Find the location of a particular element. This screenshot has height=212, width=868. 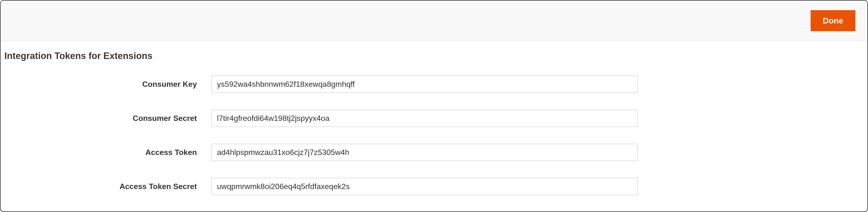

section-title: Integration Tokens for Extensions is located at coordinates (436, 56).